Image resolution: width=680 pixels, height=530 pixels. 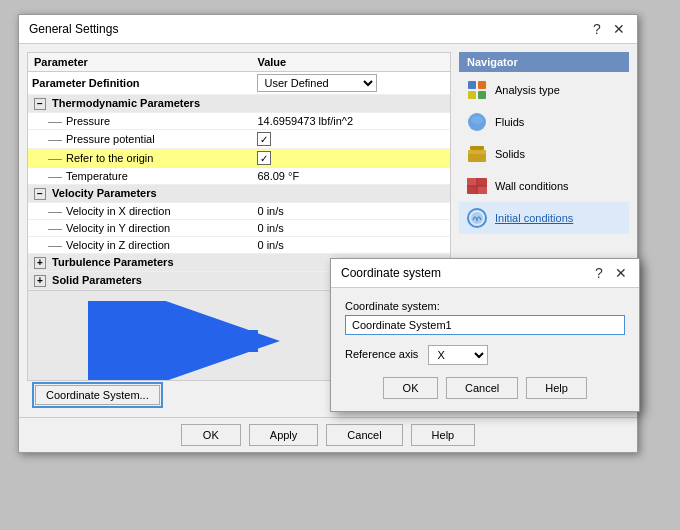 What do you see at coordinates (110, 139) in the screenshot?
I see `pressure-potential-label: Pressure potential` at bounding box center [110, 139].